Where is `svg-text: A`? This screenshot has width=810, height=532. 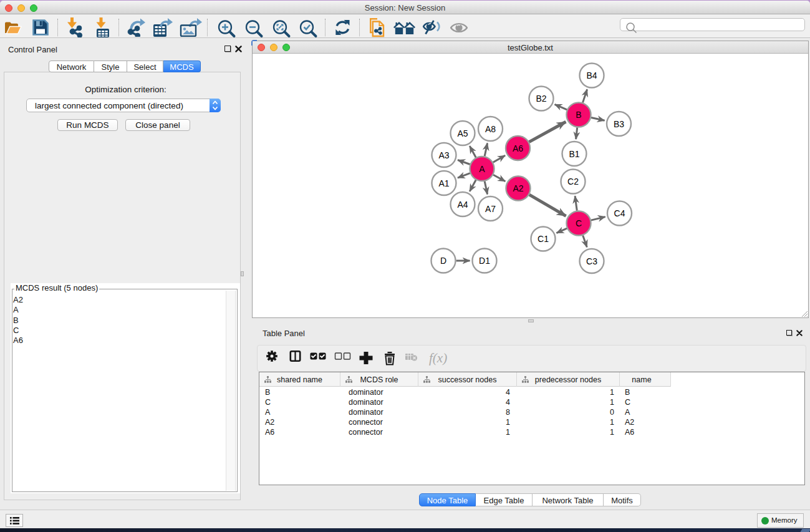 svg-text: A is located at coordinates (482, 169).